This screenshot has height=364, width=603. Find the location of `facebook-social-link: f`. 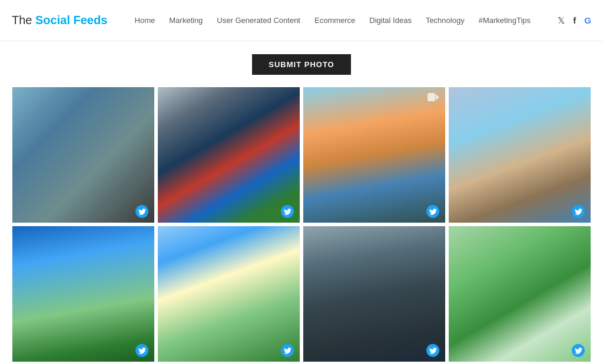

facebook-social-link: f is located at coordinates (575, 20).